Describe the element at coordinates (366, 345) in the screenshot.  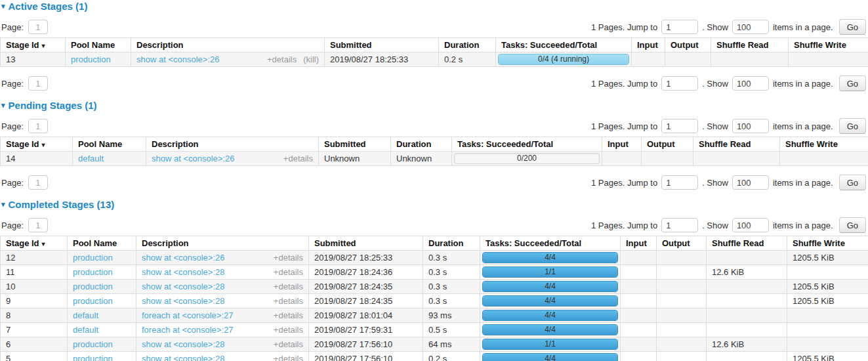
I see `submitted-cell: 2019/08/27 17:56:10` at that location.